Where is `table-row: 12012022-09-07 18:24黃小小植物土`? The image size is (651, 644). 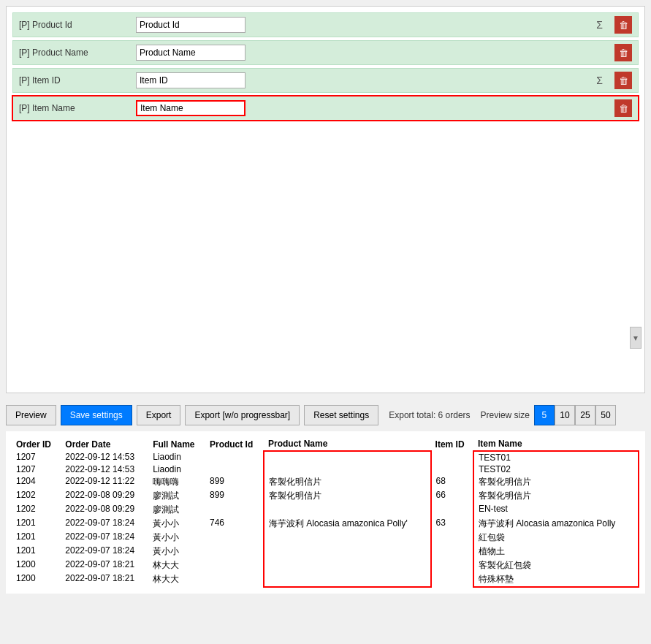 table-row: 12012022-09-07 18:24黃小小植物土 is located at coordinates (325, 551).